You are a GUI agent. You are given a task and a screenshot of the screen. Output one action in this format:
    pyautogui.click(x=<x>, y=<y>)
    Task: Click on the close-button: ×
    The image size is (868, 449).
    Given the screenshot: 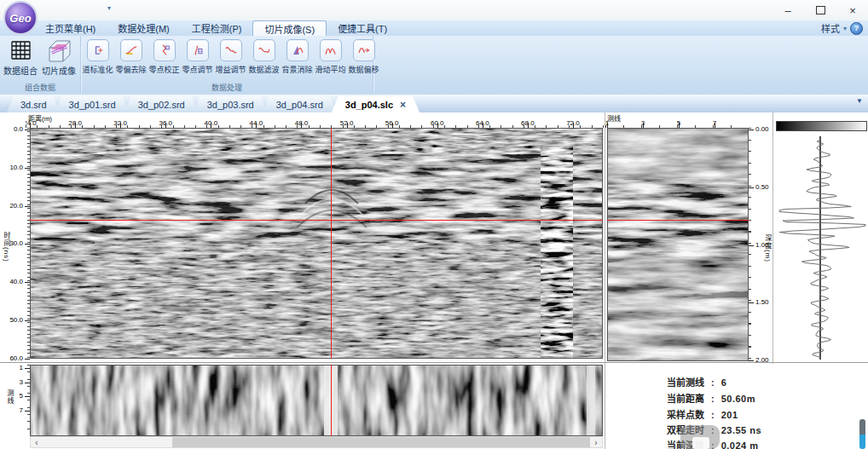 What is the action you would take?
    pyautogui.click(x=853, y=10)
    